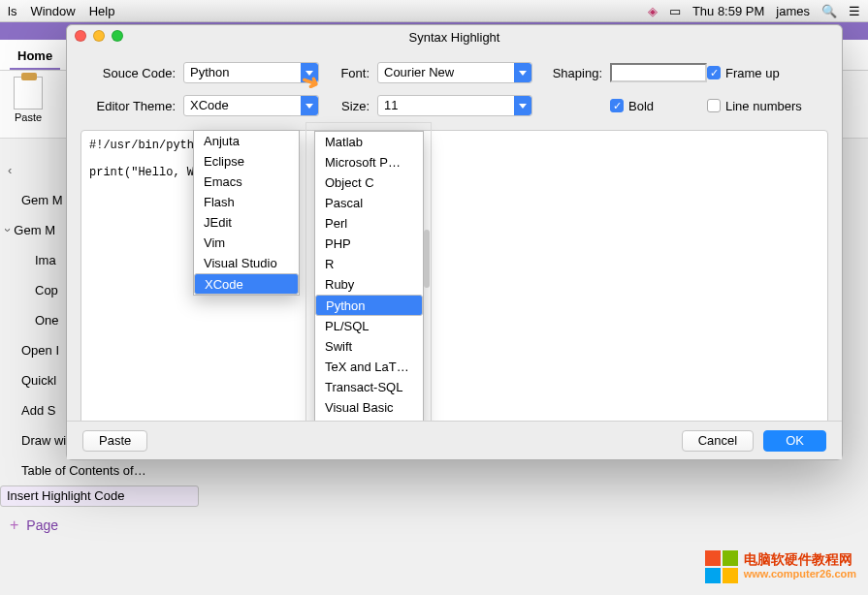 The image size is (868, 595). What do you see at coordinates (454, 37) in the screenshot?
I see `dialog-titlebar: Syntax Highlight` at bounding box center [454, 37].